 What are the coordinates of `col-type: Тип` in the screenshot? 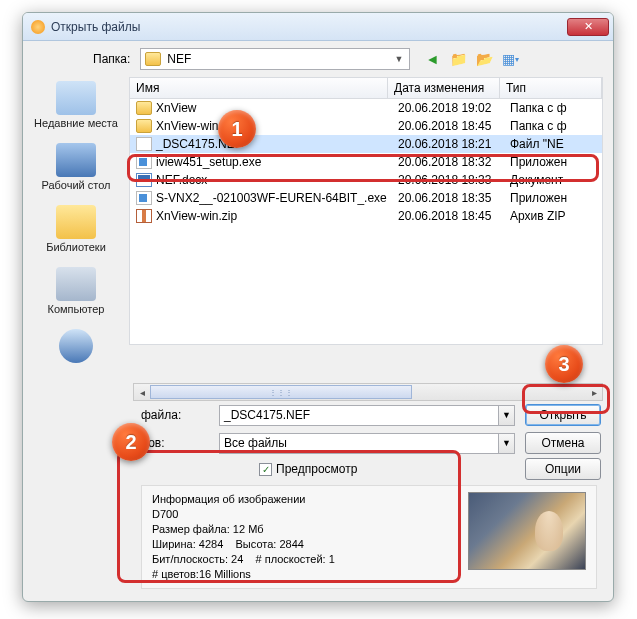 It's located at (551, 88).